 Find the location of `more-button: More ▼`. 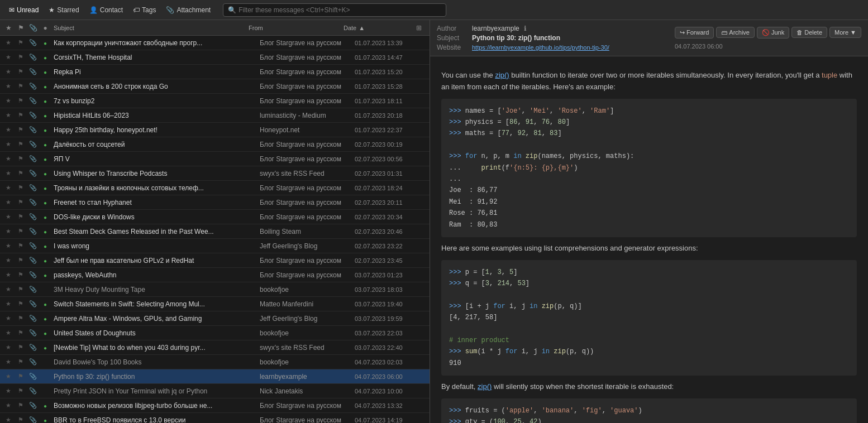

more-button: More ▼ is located at coordinates (846, 32).